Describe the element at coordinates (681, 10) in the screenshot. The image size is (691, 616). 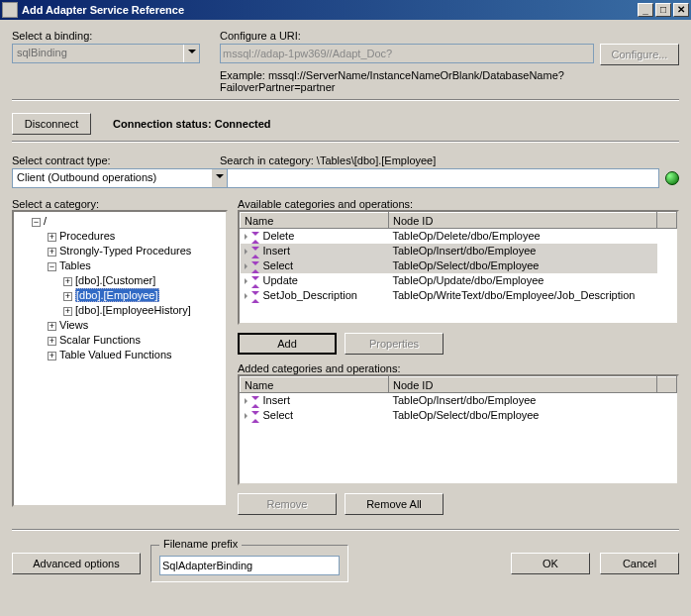
I see `close-button: ✕` at that location.